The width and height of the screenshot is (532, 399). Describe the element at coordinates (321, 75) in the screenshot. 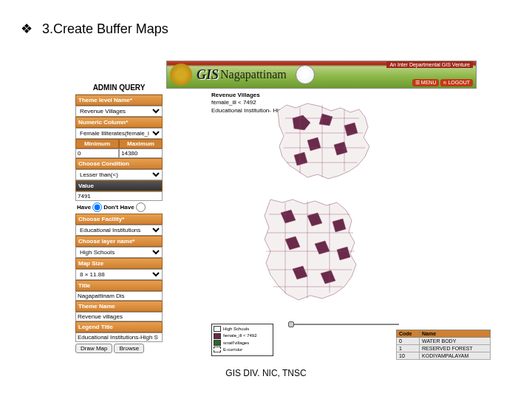

I see `app-banner: GIS Nagapattinam An Inter Departmental G…` at that location.